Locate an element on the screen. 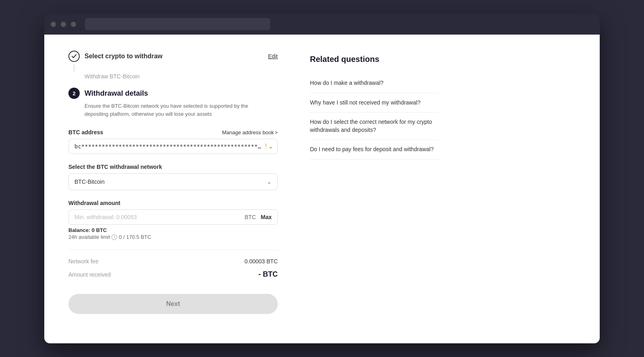  edit-link: Edit is located at coordinates (273, 56).